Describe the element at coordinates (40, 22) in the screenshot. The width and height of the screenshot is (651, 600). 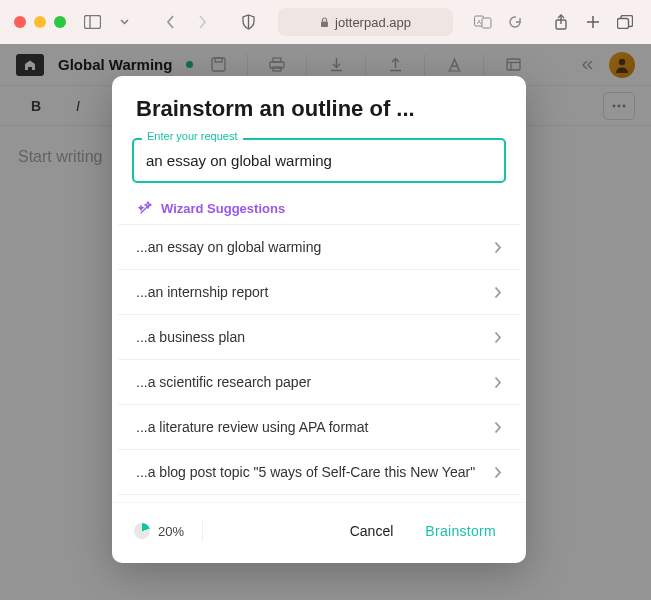
I see `window-controls` at that location.